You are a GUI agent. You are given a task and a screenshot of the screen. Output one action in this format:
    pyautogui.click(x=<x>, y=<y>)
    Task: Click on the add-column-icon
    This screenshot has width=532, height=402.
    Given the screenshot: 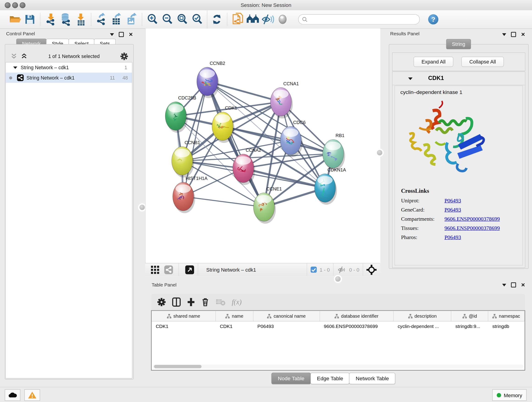 What is the action you would take?
    pyautogui.click(x=191, y=302)
    